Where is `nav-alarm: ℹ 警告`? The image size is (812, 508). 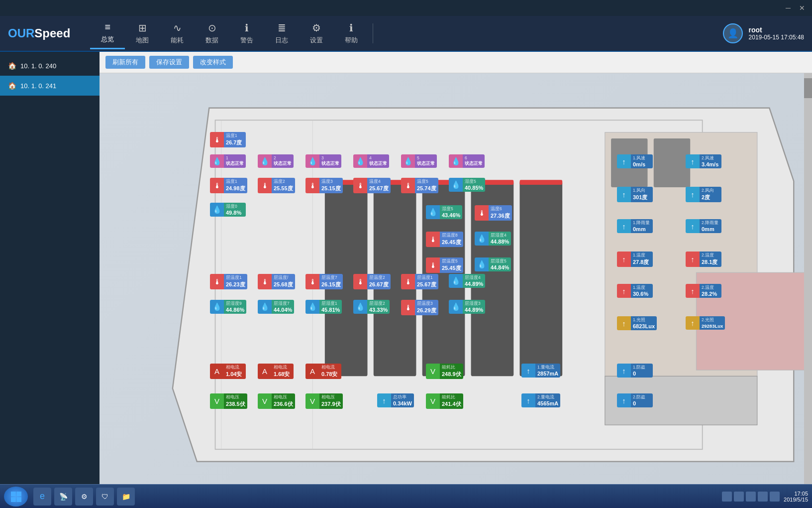
nav-alarm: ℹ 警告 is located at coordinates (247, 33).